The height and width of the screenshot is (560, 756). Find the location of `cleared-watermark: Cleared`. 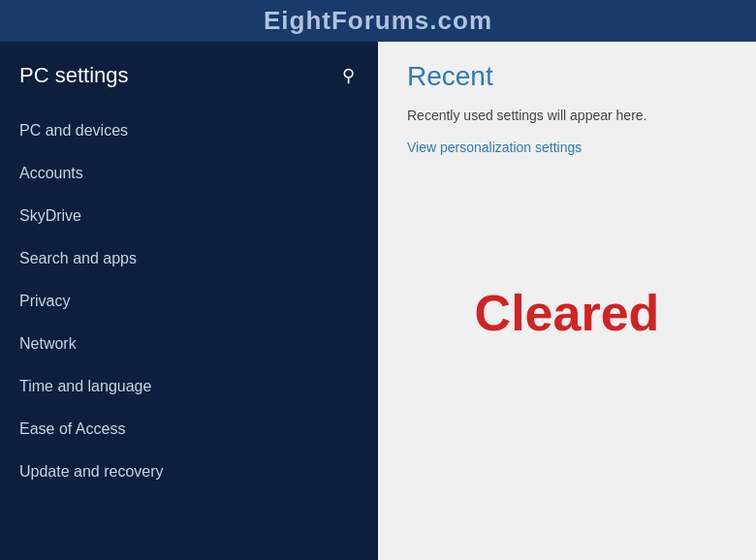

cleared-watermark: Cleared is located at coordinates (568, 313).